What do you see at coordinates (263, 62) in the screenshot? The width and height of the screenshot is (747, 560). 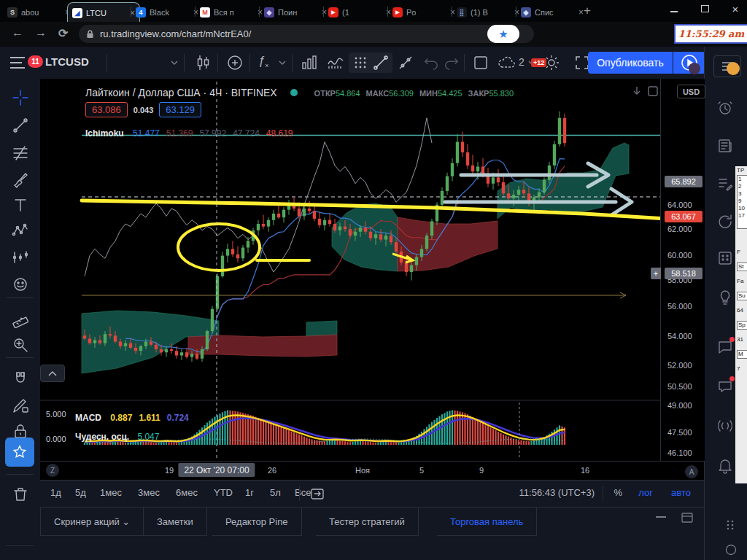 I see `indicators-button: ƒ×` at bounding box center [263, 62].